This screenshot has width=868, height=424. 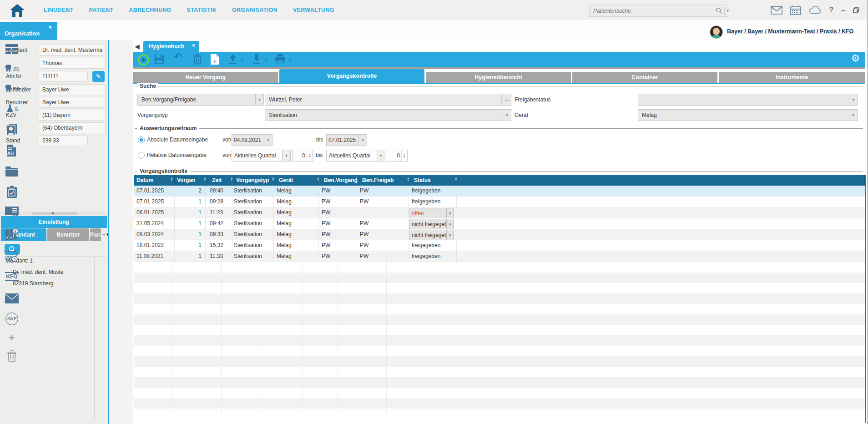 I want to click on search-dropdown-icon: ▾, so click(x=728, y=11).